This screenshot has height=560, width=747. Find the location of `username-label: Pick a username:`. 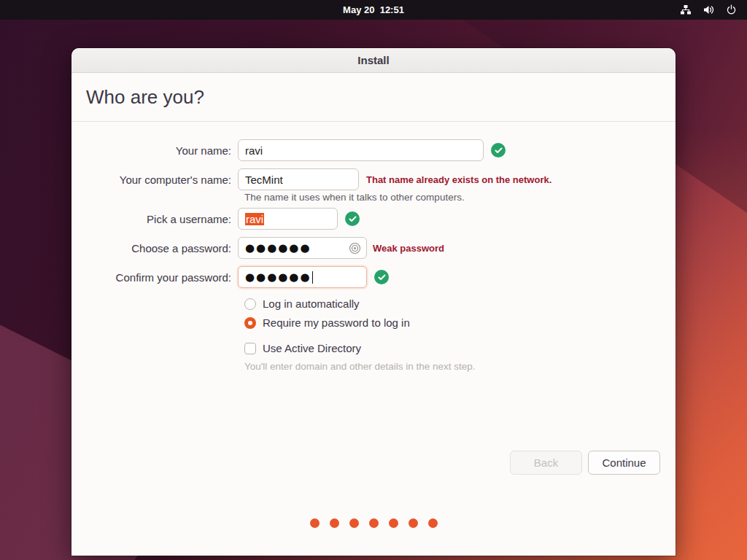

username-label: Pick a username: is located at coordinates (155, 219).